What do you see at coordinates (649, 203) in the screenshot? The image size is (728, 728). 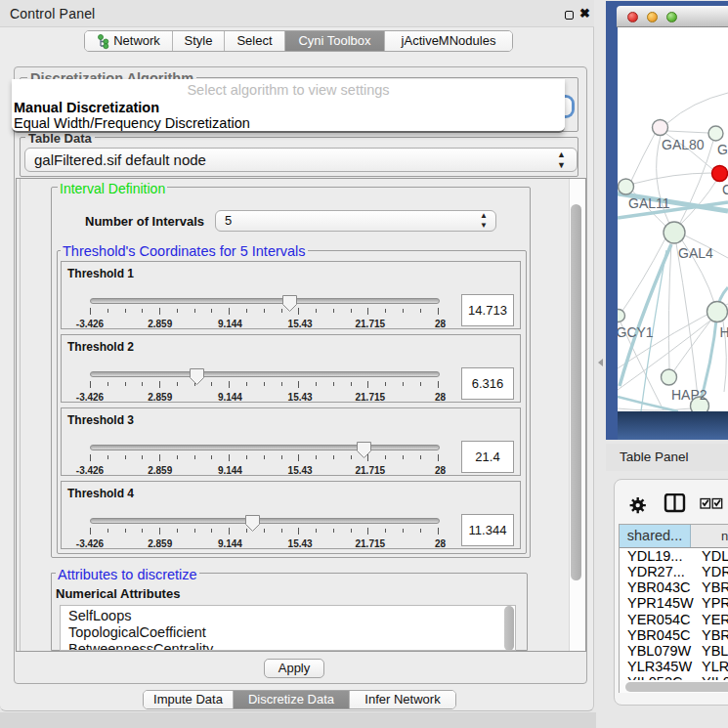 I see `svg-text: GAL11` at bounding box center [649, 203].